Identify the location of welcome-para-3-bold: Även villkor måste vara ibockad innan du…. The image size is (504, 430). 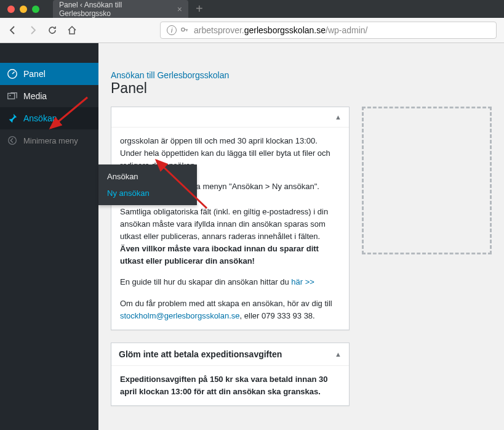
(219, 255).